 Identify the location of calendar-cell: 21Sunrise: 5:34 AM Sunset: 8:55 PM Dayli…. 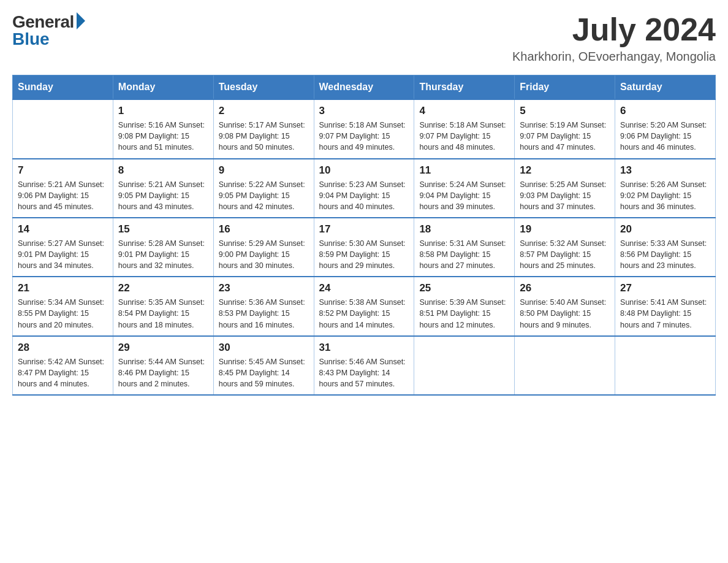
(63, 306).